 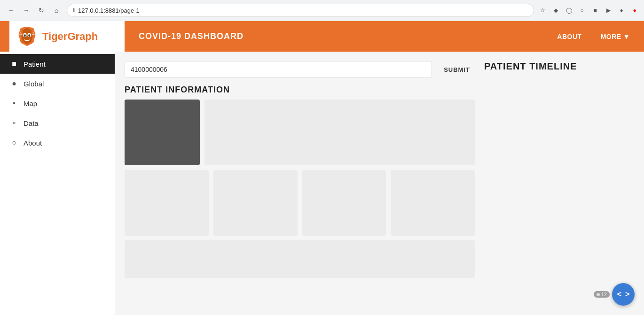 I want to click on count-dot-icon, so click(x=598, y=295).